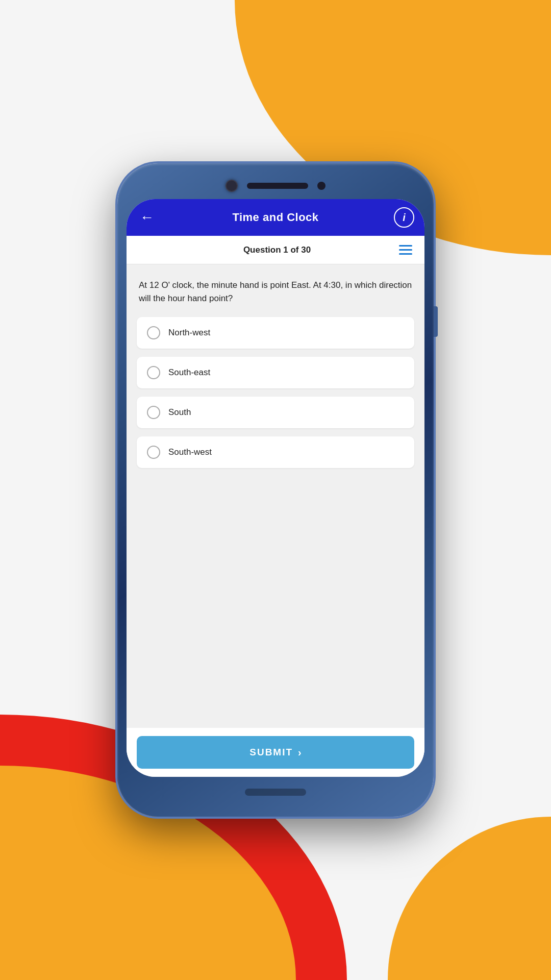 This screenshot has width=551, height=980. I want to click on option-d-card: South-west, so click(276, 452).